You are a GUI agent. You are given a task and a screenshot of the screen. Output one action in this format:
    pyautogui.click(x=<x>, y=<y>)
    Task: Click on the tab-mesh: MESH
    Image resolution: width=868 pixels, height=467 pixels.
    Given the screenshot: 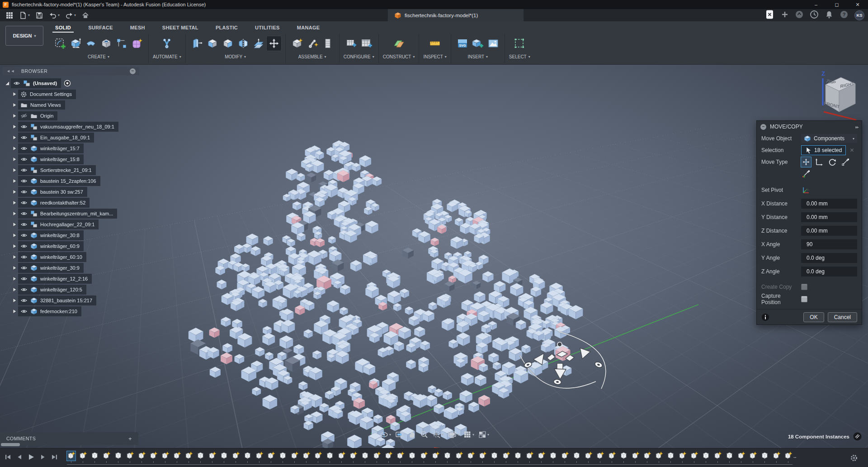 What is the action you would take?
    pyautogui.click(x=137, y=28)
    